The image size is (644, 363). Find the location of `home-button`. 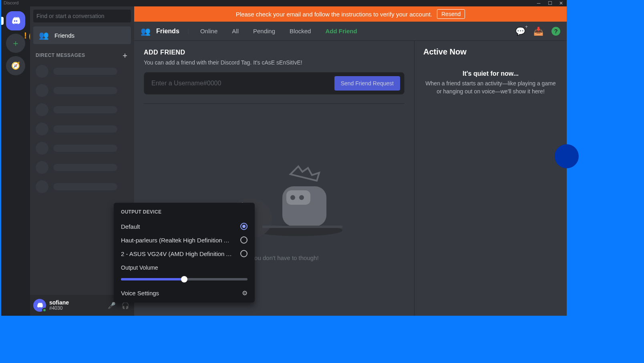

home-button is located at coordinates (16, 21).